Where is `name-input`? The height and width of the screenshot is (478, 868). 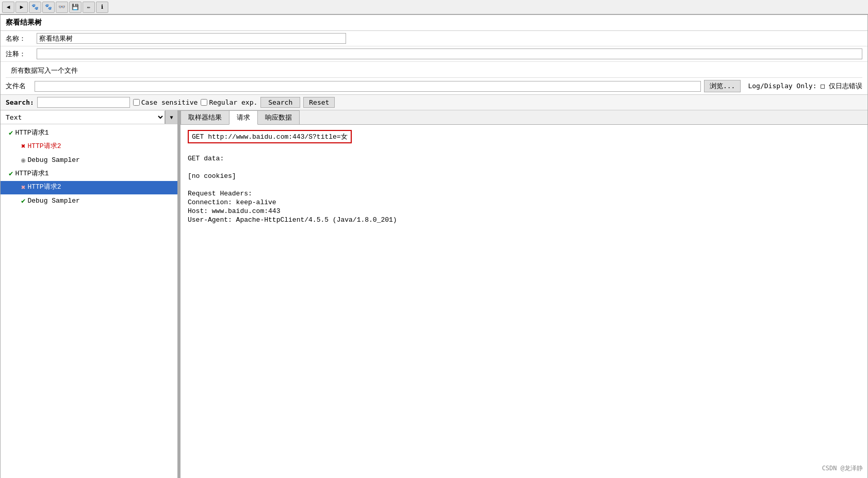 name-input is located at coordinates (191, 38).